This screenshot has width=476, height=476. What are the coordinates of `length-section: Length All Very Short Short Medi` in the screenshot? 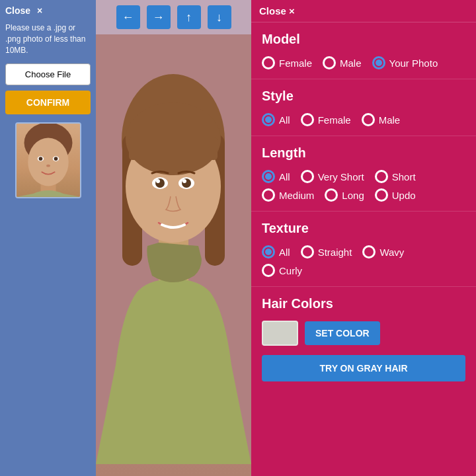 It's located at (364, 174).